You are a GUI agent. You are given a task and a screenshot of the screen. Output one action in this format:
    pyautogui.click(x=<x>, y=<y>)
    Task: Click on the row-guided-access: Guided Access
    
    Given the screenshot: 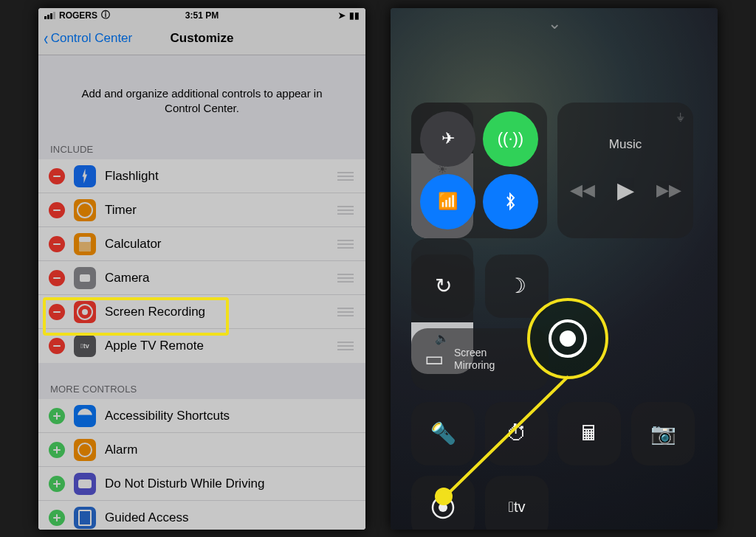 What is the action you would take?
    pyautogui.click(x=202, y=515)
    